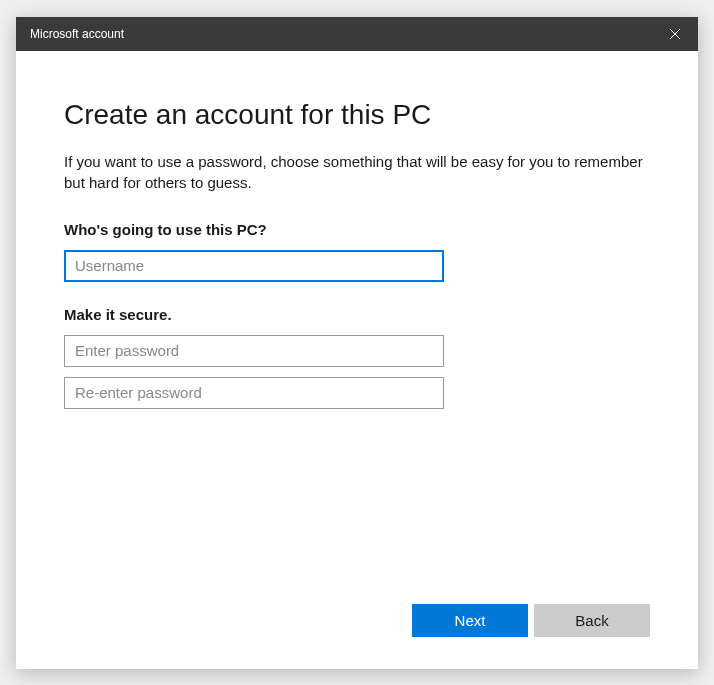  What do you see at coordinates (77, 34) in the screenshot?
I see `window-title: Microsoft account` at bounding box center [77, 34].